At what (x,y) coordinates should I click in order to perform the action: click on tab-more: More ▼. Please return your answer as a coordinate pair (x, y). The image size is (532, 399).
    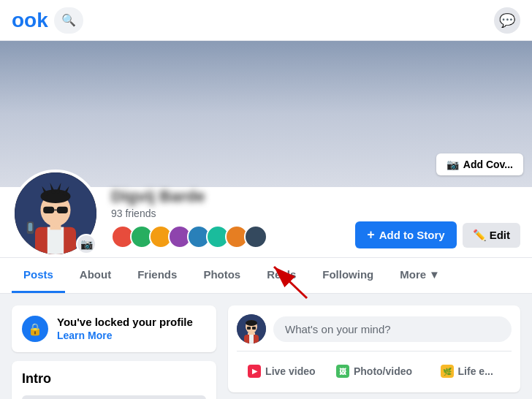
    Looking at the image, I should click on (419, 276).